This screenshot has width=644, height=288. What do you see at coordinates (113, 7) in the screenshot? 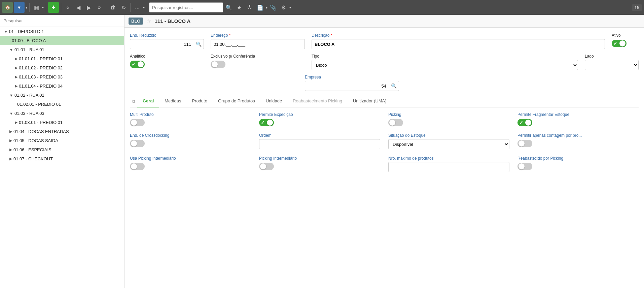
I see `delete-button: 🗑` at bounding box center [113, 7].